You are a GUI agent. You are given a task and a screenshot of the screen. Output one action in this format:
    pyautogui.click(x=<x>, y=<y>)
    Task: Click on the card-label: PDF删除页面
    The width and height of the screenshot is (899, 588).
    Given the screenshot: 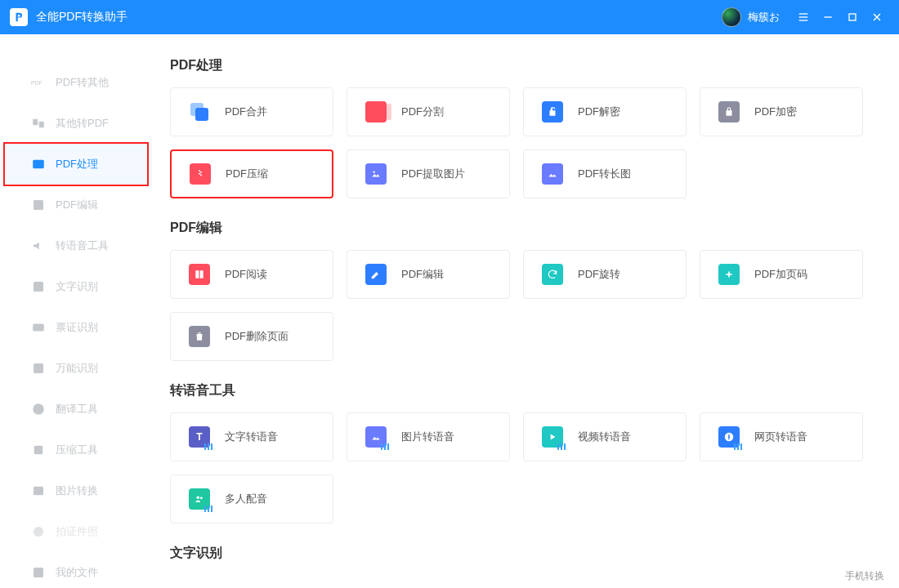 What is the action you would take?
    pyautogui.click(x=257, y=336)
    